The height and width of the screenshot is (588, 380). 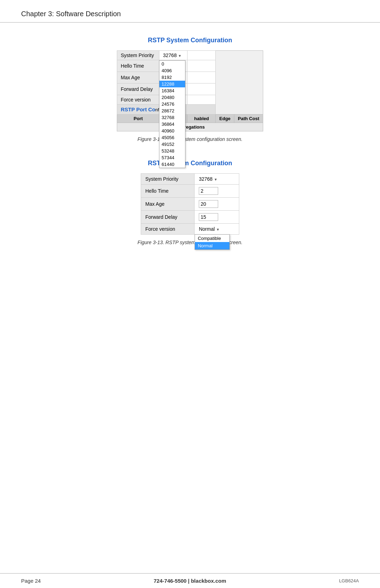 I want to click on fig2-hello-time-input, so click(x=208, y=191).